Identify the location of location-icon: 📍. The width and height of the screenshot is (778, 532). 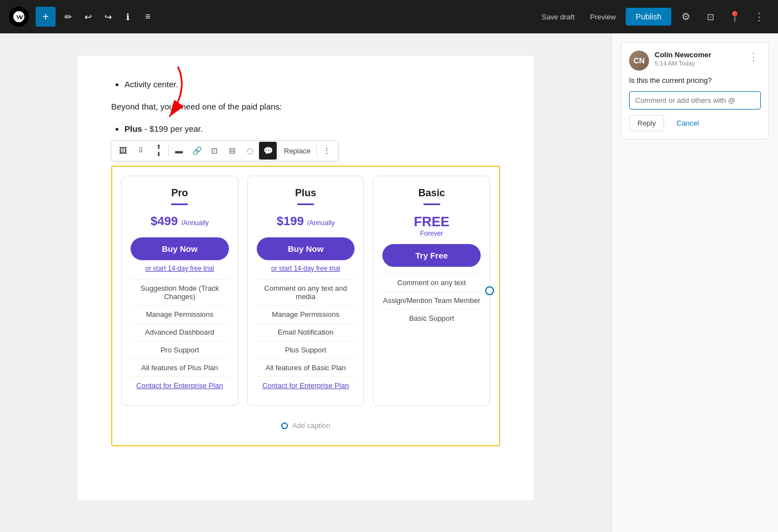
(735, 17).